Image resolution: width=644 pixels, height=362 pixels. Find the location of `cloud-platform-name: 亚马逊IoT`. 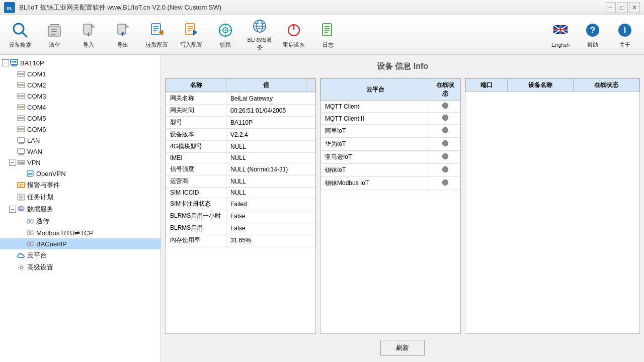

cloud-platform-name: 亚马逊IoT is located at coordinates (375, 157).